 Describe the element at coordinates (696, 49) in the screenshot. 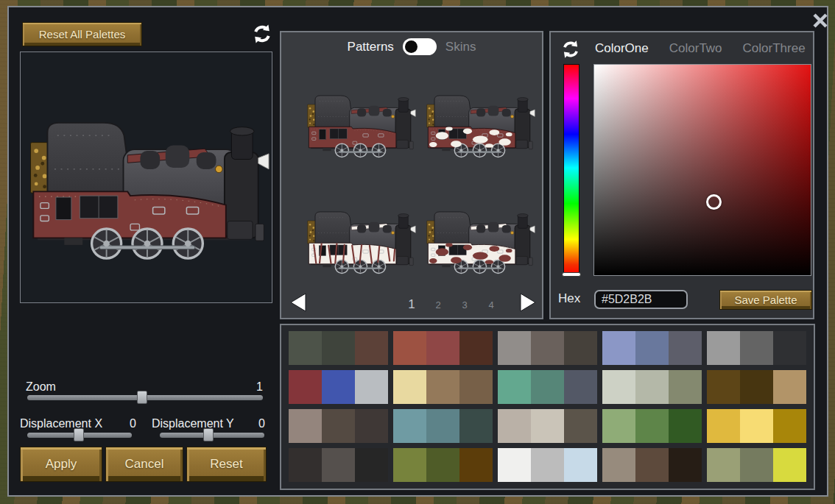

I see `tab-colortwo: ColorTwo` at that location.